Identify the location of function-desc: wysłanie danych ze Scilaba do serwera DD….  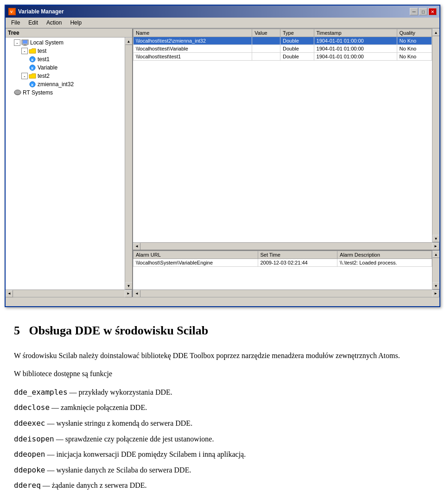
(123, 470).